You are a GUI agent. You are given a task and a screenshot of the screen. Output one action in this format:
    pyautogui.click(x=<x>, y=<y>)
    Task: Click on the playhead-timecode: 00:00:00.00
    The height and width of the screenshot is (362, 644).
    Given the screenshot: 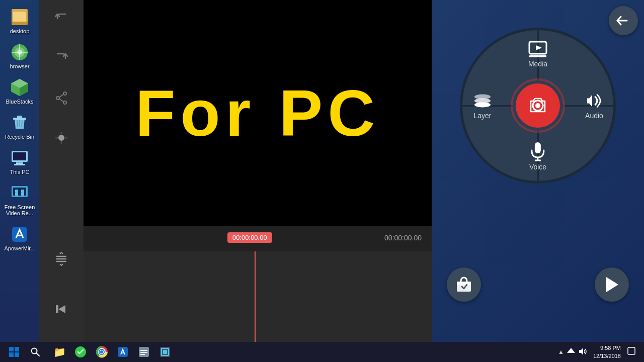 What is the action you would take?
    pyautogui.click(x=250, y=237)
    